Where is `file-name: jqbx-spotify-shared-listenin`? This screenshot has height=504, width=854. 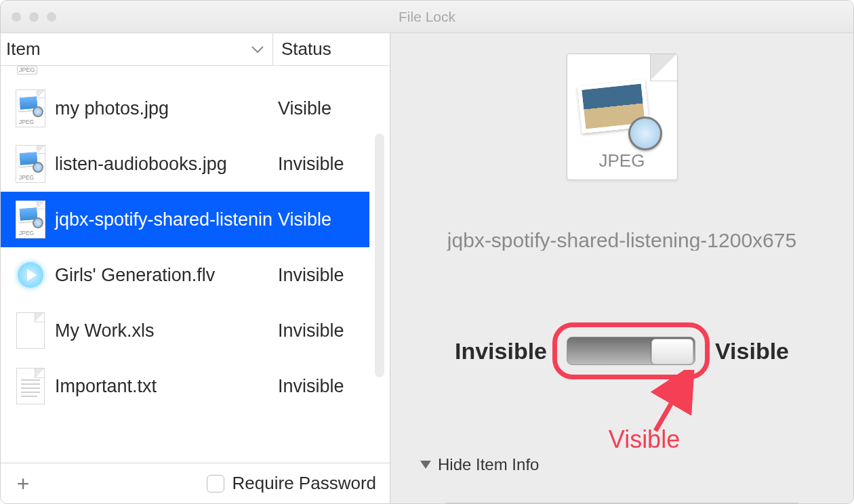 file-name: jqbx-spotify-shared-listenin is located at coordinates (164, 219).